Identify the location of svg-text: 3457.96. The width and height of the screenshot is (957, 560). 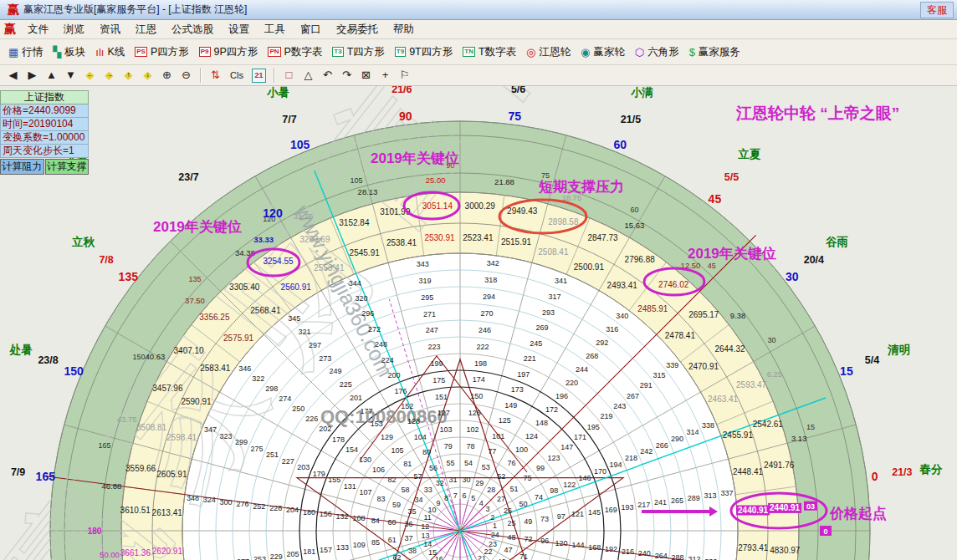
(167, 388).